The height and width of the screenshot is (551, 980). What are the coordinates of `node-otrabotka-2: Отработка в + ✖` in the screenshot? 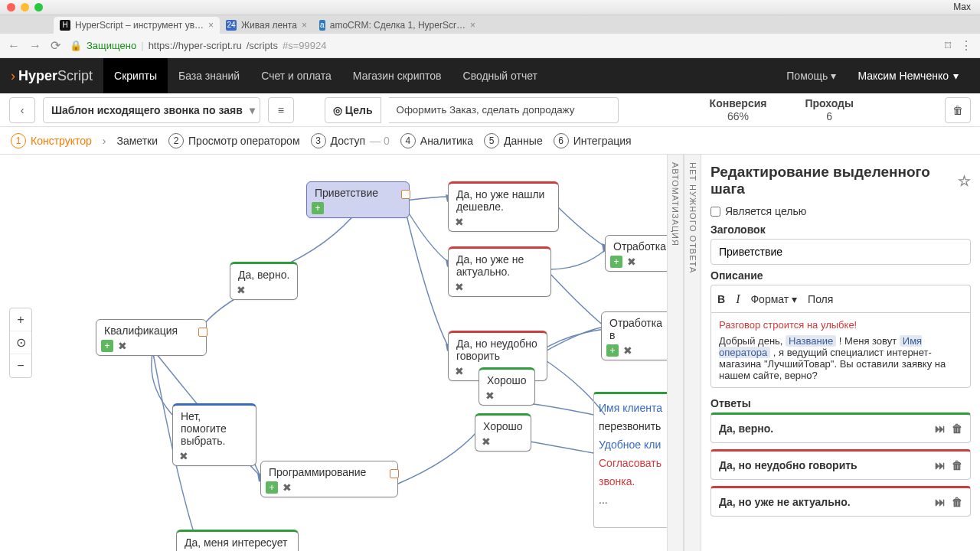 It's located at (634, 336).